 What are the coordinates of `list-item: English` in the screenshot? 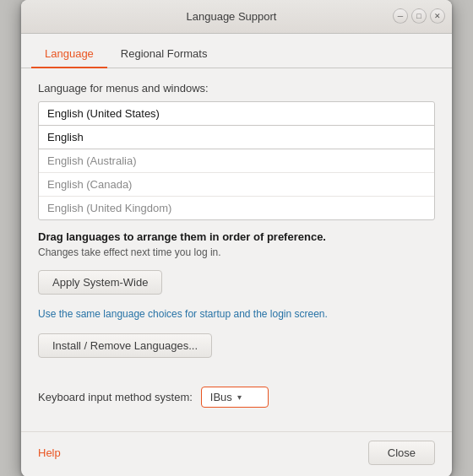 It's located at (236, 138).